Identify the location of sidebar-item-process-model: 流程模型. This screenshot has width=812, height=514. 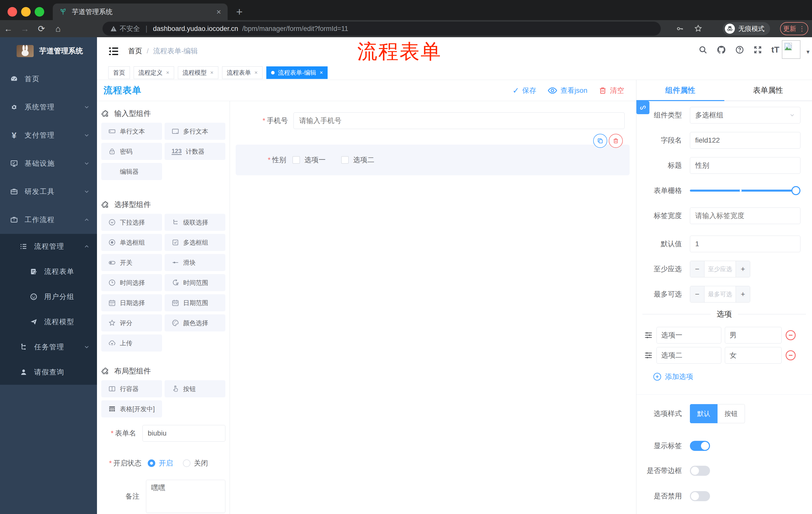
(49, 322).